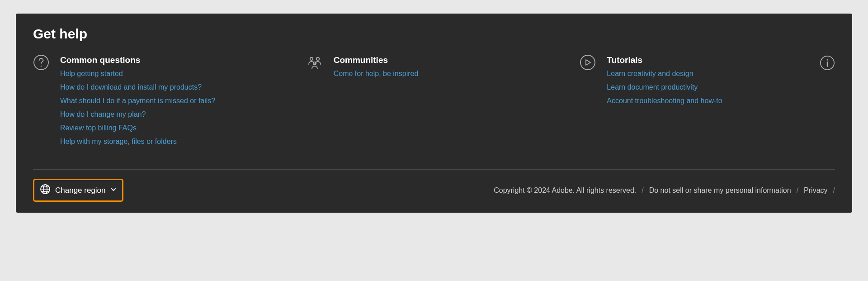 The image size is (868, 281). What do you see at coordinates (707, 103) in the screenshot?
I see `column-tutorials: Tutorials Learn creativity and design Le…` at bounding box center [707, 103].